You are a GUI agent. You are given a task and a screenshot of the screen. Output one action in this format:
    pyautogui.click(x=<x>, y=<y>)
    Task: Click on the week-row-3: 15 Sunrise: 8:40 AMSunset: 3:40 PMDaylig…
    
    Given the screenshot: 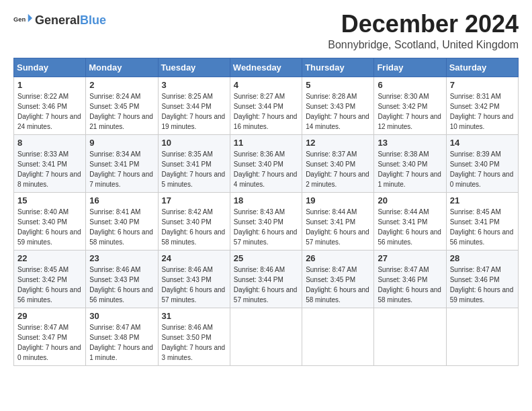 What is the action you would take?
    pyautogui.click(x=266, y=221)
    